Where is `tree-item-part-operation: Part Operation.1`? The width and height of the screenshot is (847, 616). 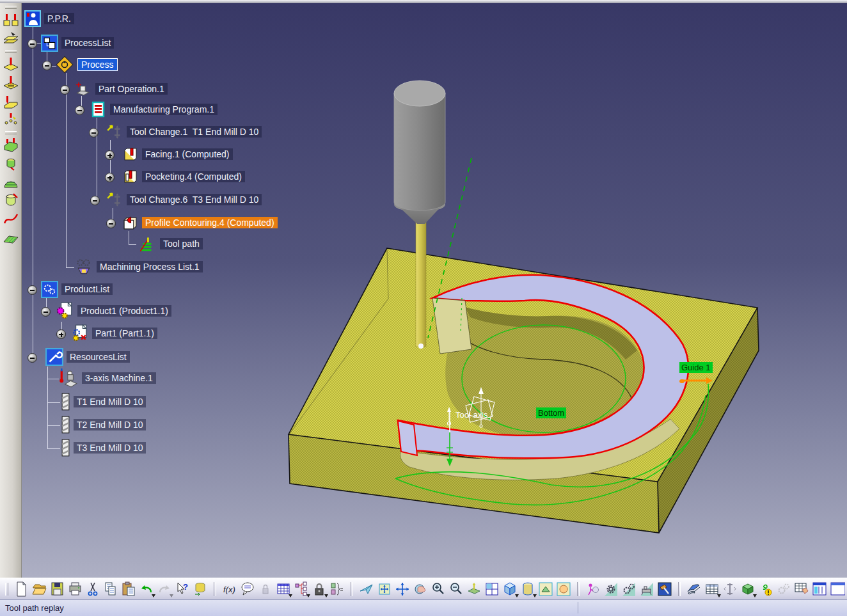
tree-item-part-operation: Part Operation.1 is located at coordinates (121, 89).